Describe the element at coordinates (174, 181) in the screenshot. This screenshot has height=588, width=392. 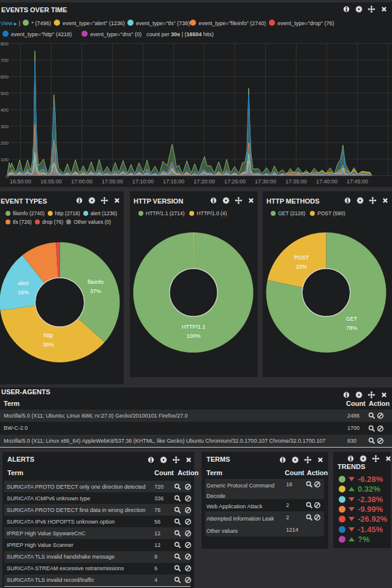
I see `svg-text: 17:15:00` at that location.